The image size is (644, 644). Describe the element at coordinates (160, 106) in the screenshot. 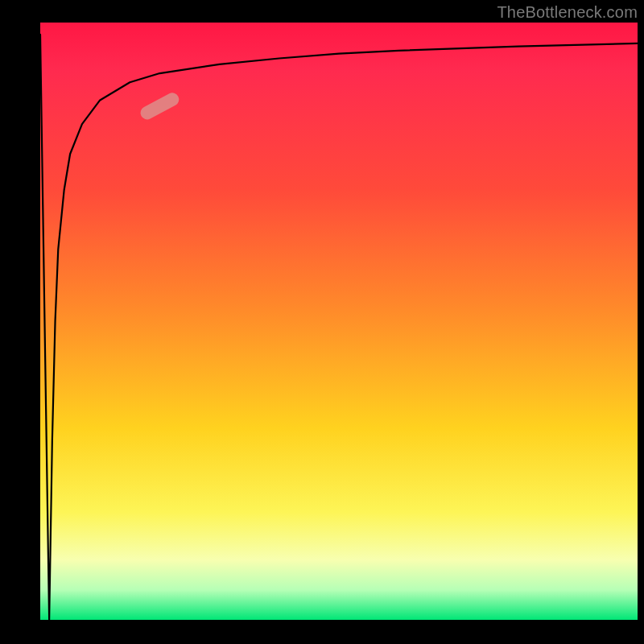

I see `highlight-marker` at that location.